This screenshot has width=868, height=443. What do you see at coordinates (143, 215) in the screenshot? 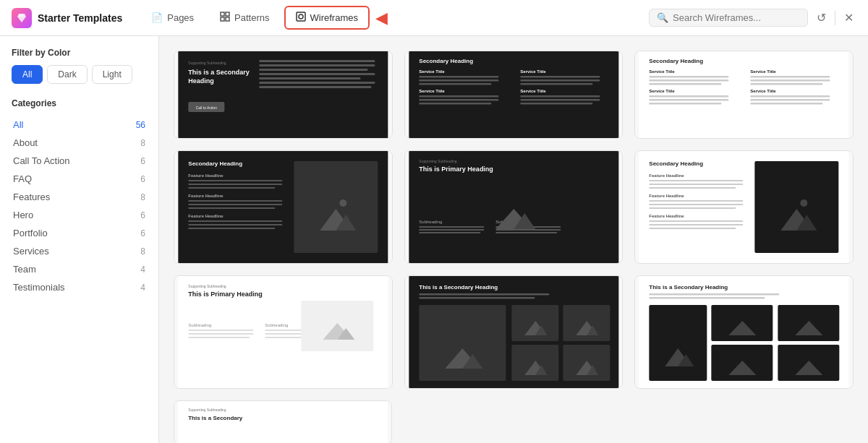
I see `cat-hero-count: 6` at bounding box center [143, 215].